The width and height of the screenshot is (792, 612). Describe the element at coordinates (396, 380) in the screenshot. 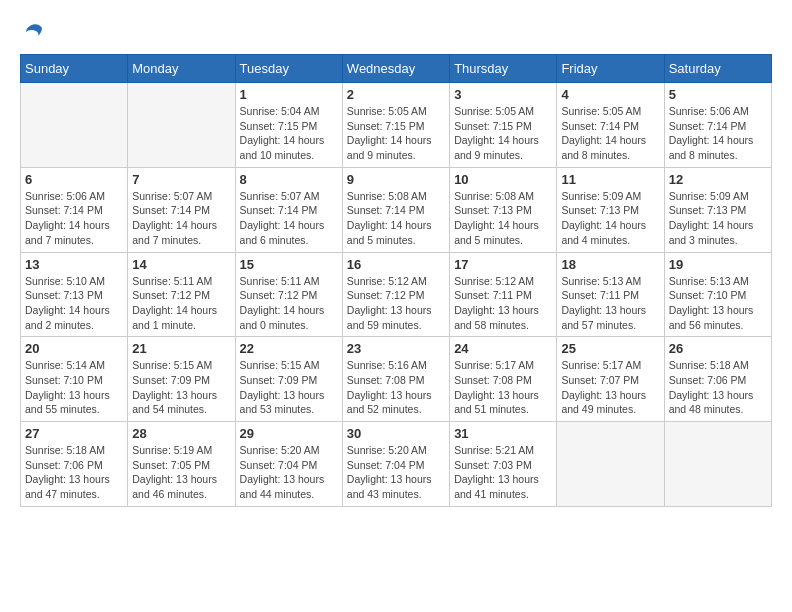

I see `calendar-cell: 23Sunrise: 5:16 AMSunset: 7:08 PMDayligh…` at that location.